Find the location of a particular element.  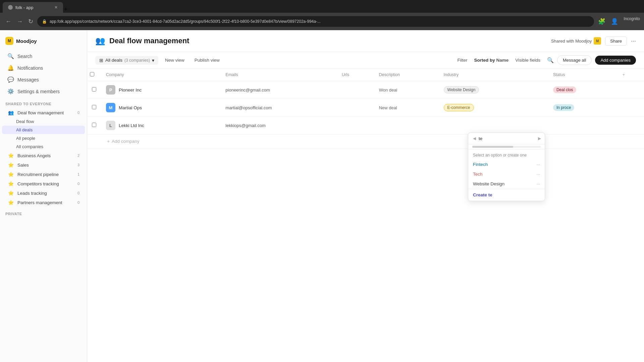

company-name-pioneer: Ploneer Inc is located at coordinates (130, 90).